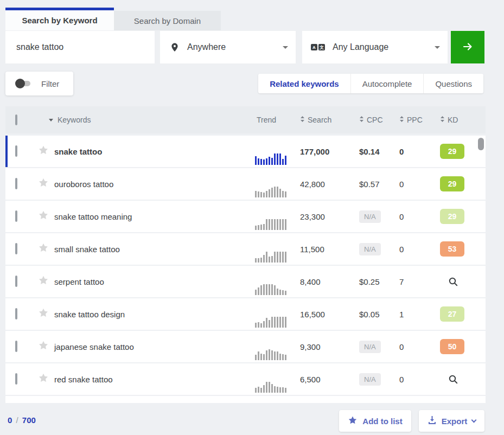 The width and height of the screenshot is (504, 435). What do you see at coordinates (23, 84) in the screenshot?
I see `filter-toggle` at bounding box center [23, 84].